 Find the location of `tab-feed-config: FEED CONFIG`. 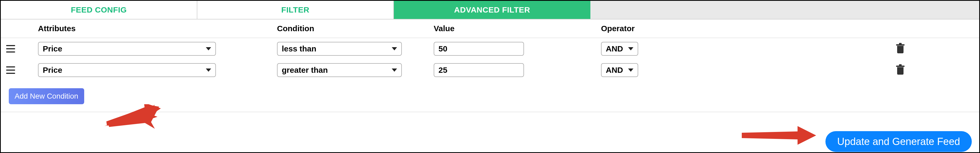

tab-feed-config: FEED CONFIG is located at coordinates (99, 10).